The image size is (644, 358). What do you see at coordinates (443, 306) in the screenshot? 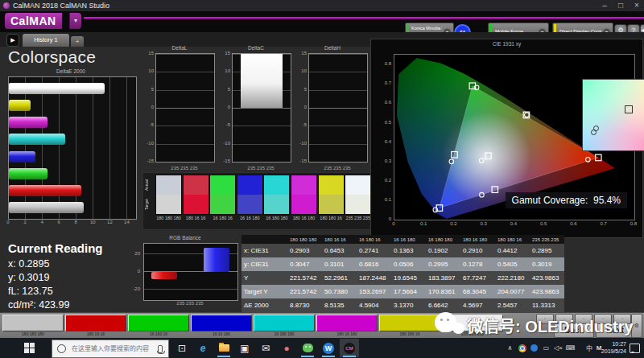
I see `table-cell: 6.6642` at bounding box center [443, 306].